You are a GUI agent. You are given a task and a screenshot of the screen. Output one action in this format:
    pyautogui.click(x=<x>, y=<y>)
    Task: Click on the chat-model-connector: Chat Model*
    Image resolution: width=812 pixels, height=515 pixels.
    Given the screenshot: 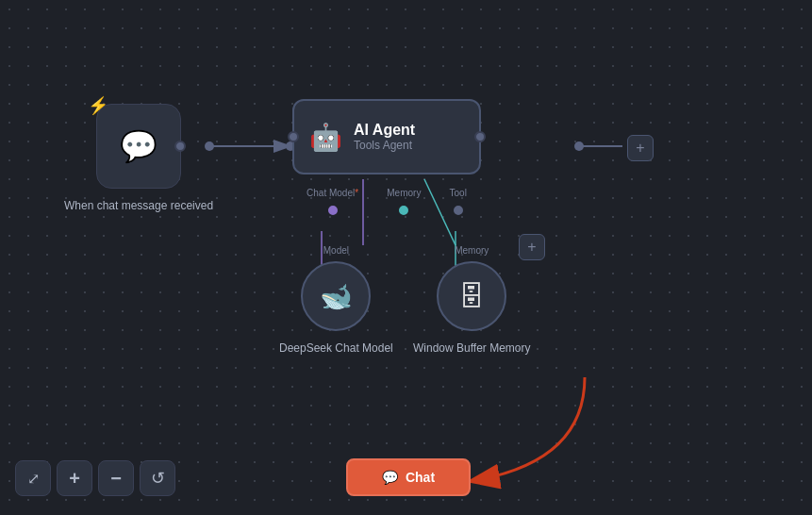 What is the action you would take?
    pyautogui.click(x=332, y=202)
    